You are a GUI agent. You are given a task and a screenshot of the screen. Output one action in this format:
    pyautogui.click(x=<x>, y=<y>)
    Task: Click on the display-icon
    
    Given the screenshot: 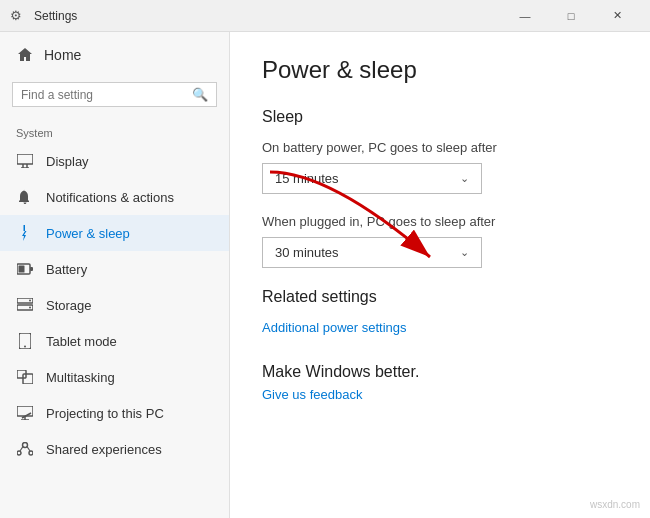 What is the action you would take?
    pyautogui.click(x=25, y=161)
    